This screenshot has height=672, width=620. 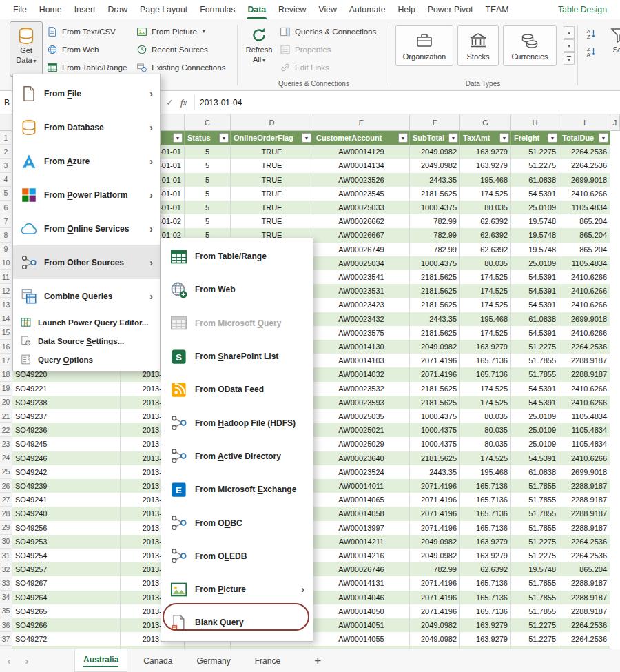 I want to click on grid-cell: 19.5748, so click(x=535, y=569).